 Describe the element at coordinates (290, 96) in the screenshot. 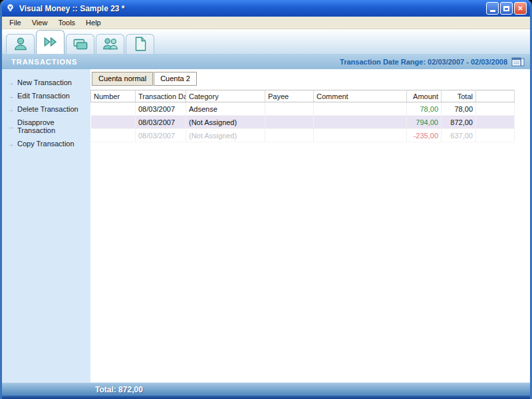

I see `column-header-payee: Payee` at that location.